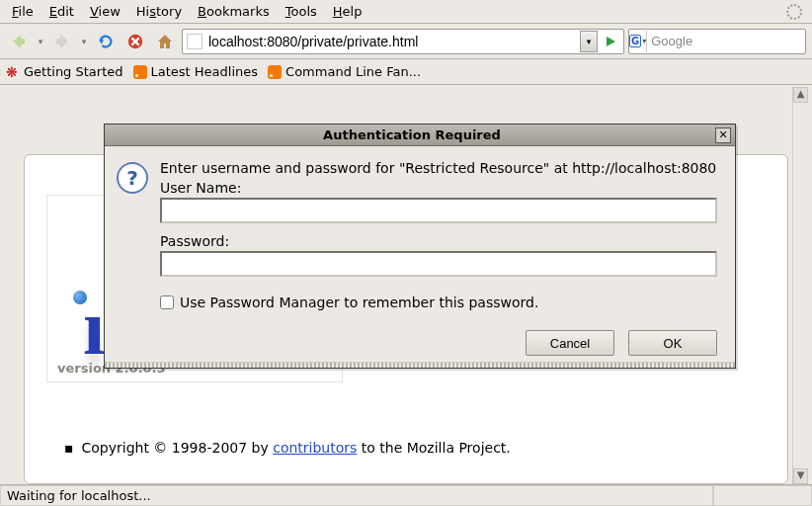 This screenshot has width=812, height=506. I want to click on dialog-resize-grip, so click(420, 365).